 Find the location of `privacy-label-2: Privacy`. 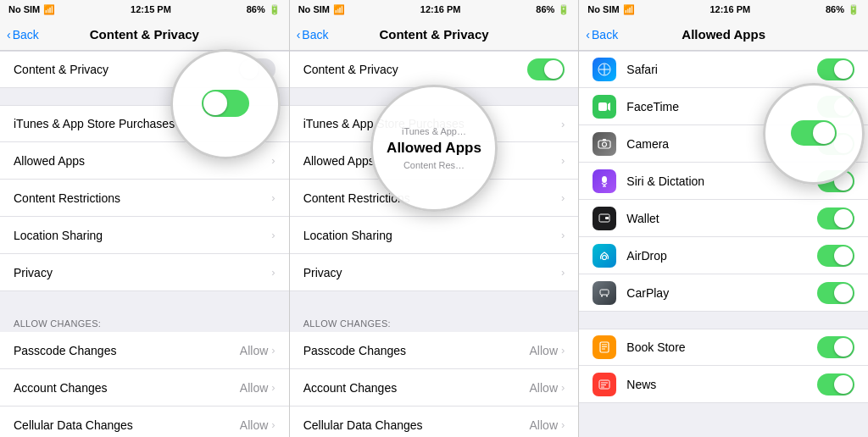

privacy-label-2: Privacy is located at coordinates (432, 273).